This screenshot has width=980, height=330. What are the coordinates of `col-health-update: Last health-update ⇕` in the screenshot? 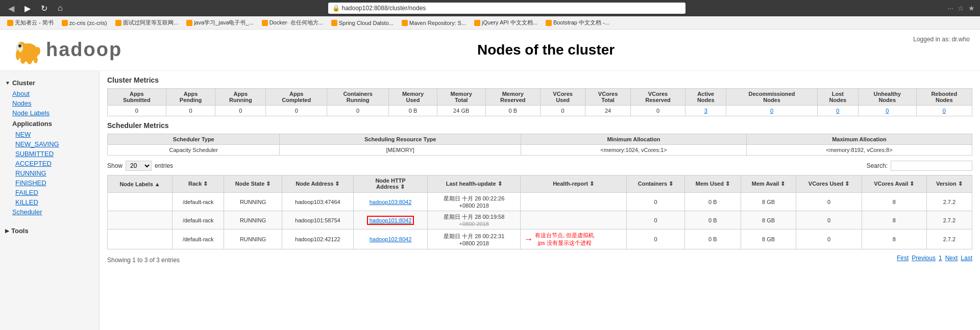 It's located at (474, 184).